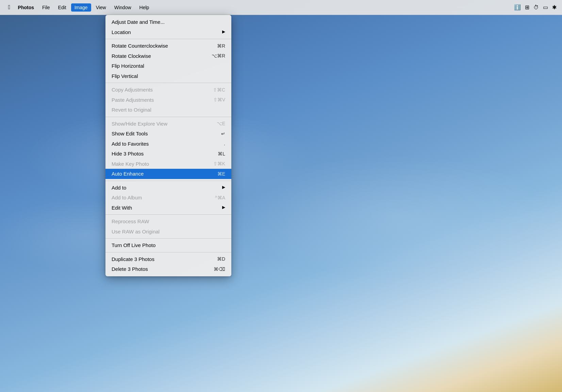 This screenshot has width=562, height=392. I want to click on submenu-arrow-edit-with: ▶, so click(224, 208).